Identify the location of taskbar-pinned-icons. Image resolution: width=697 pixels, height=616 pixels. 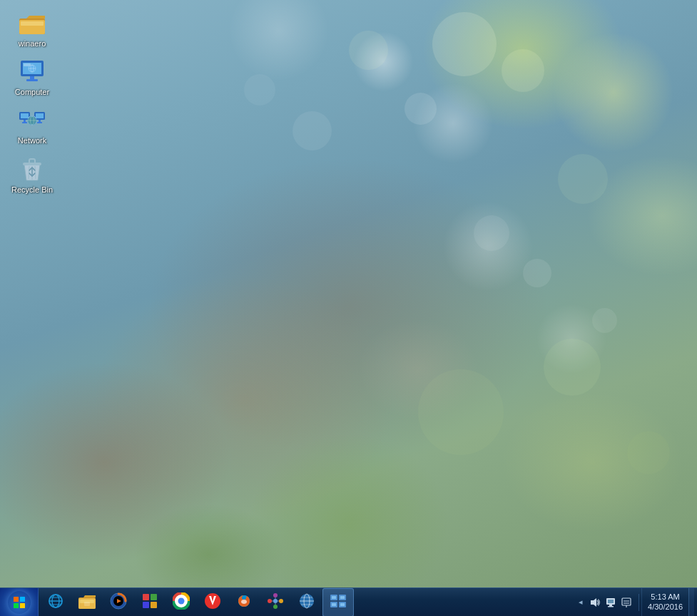
(197, 602).